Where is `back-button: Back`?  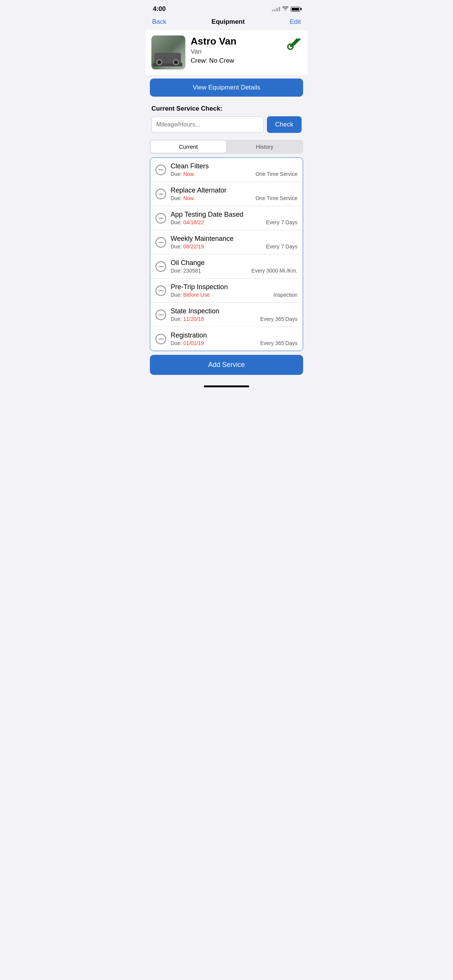 back-button: Back is located at coordinates (159, 22).